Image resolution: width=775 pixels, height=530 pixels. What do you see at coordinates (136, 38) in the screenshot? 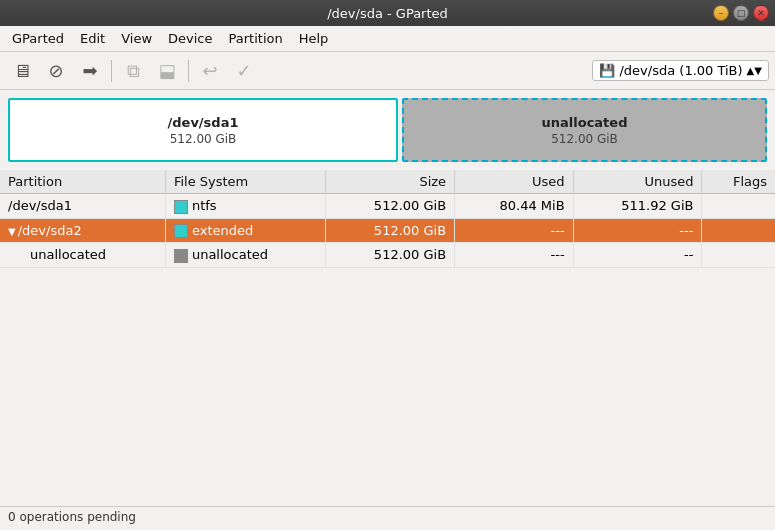
I see `menu-item-view: View` at bounding box center [136, 38].